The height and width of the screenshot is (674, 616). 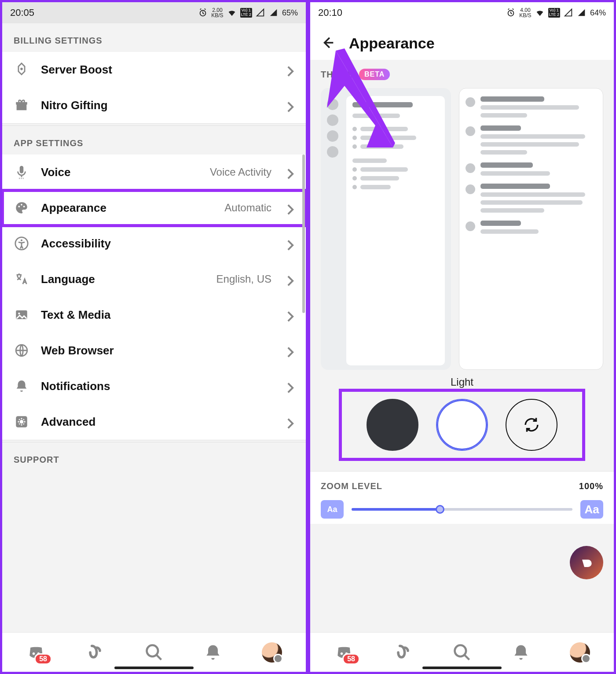 What do you see at coordinates (22, 422) in the screenshot?
I see `gear-box-icon` at bounding box center [22, 422].